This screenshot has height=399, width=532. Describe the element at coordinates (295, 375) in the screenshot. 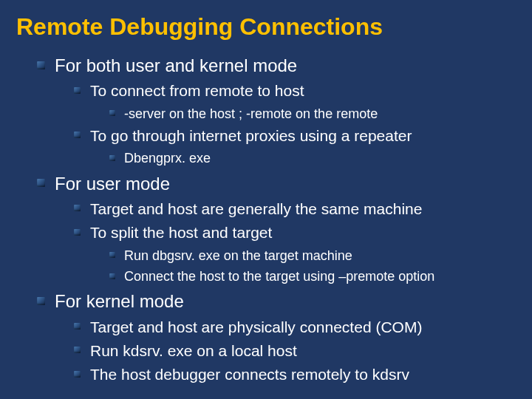

I see `list-item: The host debugger connects remotely to k…` at that location.